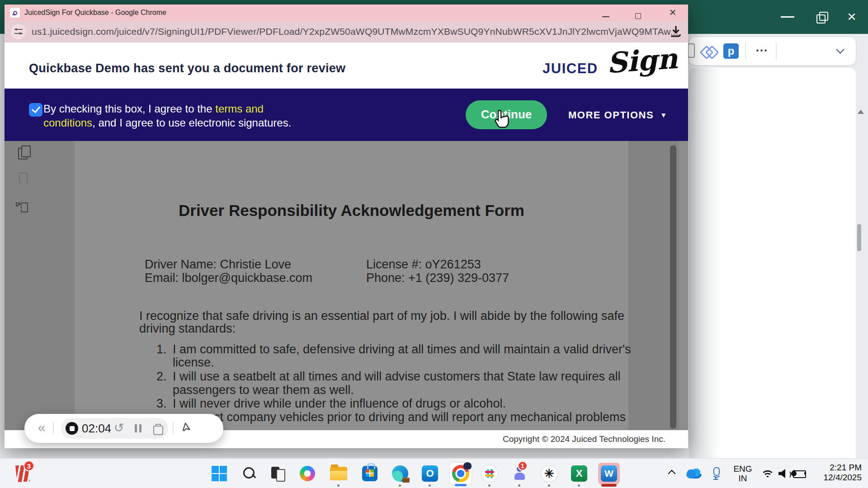 The width and height of the screenshot is (868, 488). Describe the element at coordinates (192, 123) in the screenshot. I see `consent-line2-white: , and I agree to use electronic signatur…` at that location.